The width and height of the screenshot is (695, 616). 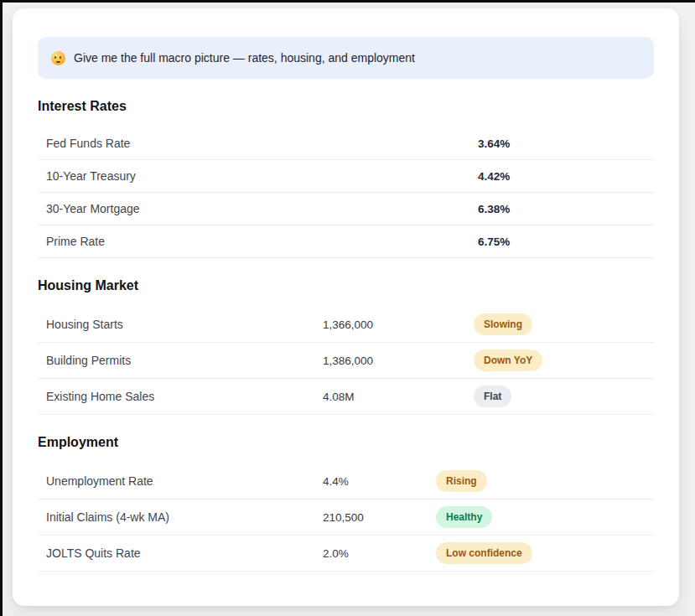 What do you see at coordinates (94, 553) in the screenshot?
I see `metric-label: JOLTS Quits Rate` at bounding box center [94, 553].